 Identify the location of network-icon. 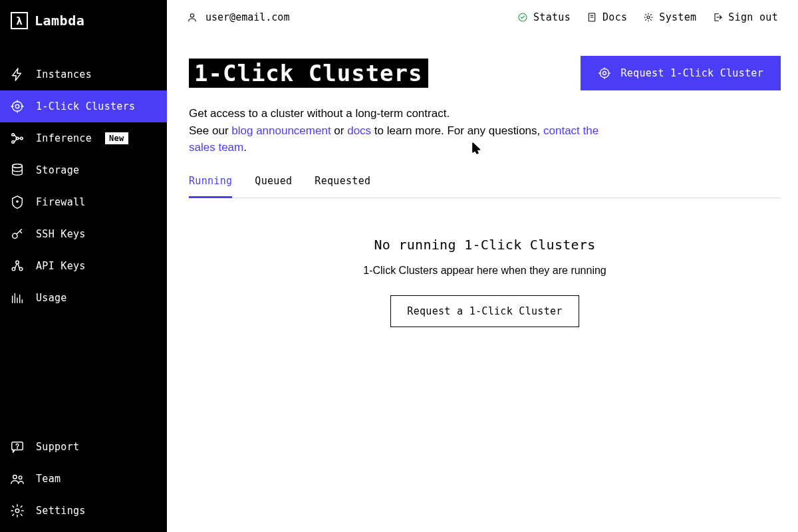
(17, 138).